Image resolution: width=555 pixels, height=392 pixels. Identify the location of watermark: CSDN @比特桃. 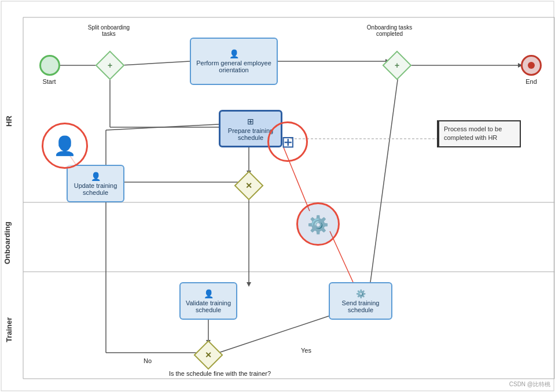
(530, 384).